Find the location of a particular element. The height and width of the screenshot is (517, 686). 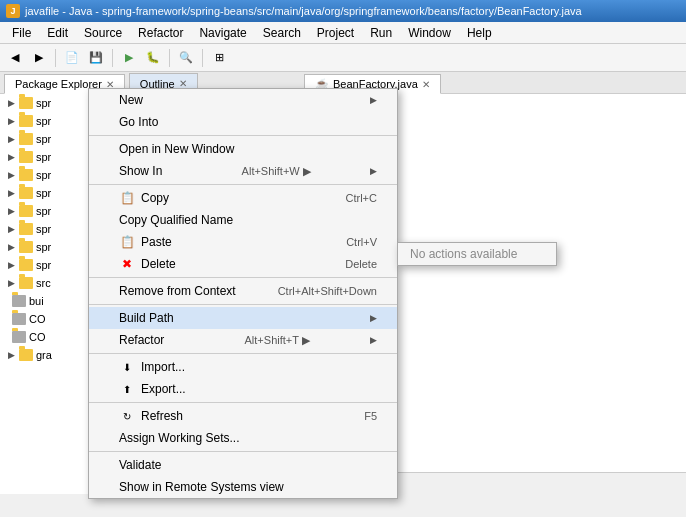

ctx-paste-label: Paste is located at coordinates (156, 242).